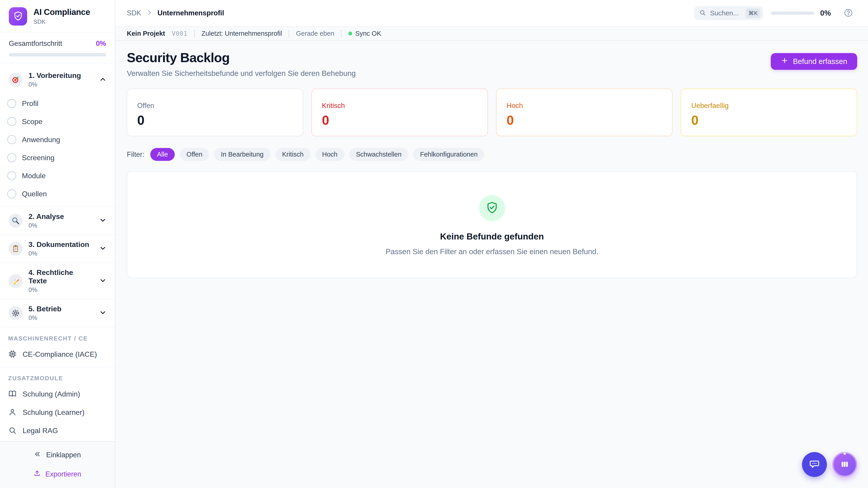 The image size is (868, 488). I want to click on sync-status: Sync OK, so click(365, 34).